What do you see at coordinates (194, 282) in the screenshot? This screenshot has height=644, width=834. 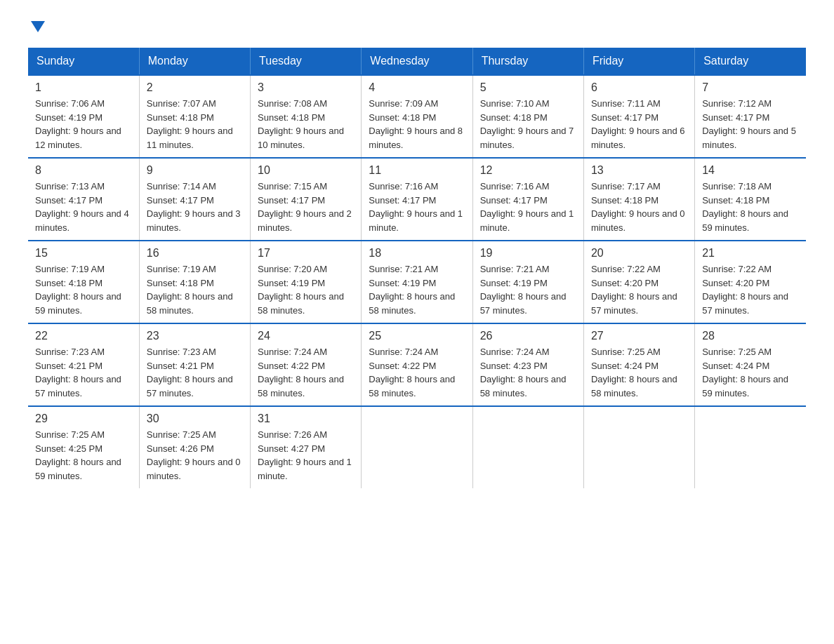 I see `calendar-cell: 16 Sunrise: 7:19 AMSunset: 4:18 PMDaylig…` at bounding box center [194, 282].